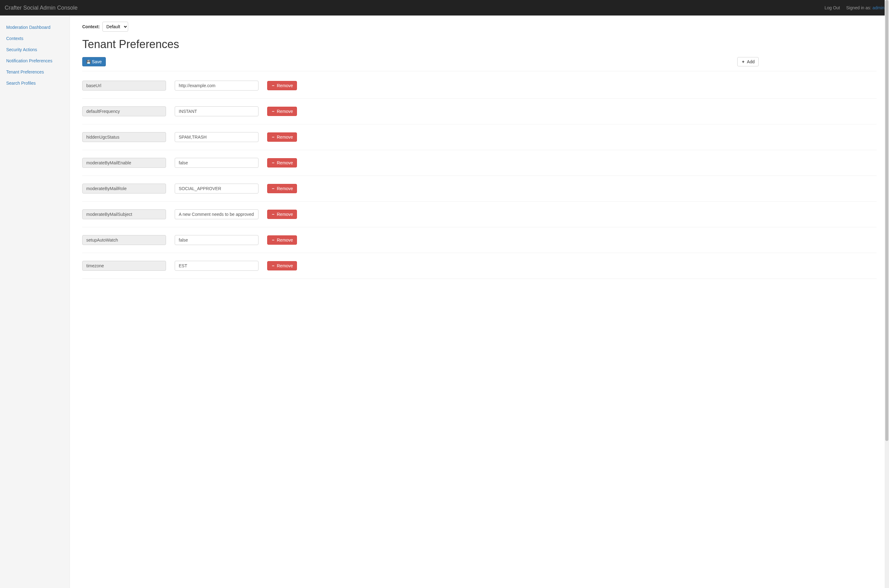 The height and width of the screenshot is (588, 889). I want to click on add-label: Add, so click(751, 62).